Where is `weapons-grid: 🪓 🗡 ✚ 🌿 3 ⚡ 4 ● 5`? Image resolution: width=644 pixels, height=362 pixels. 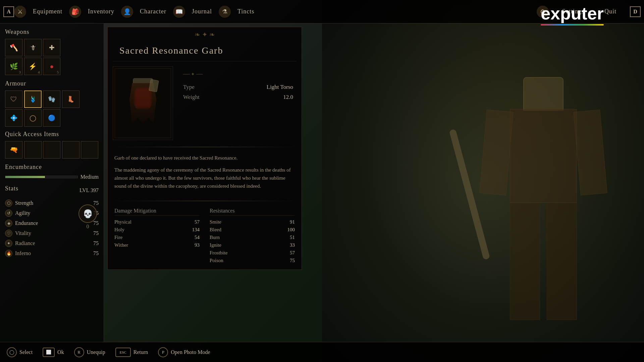
weapons-grid: 🪓 🗡 ✚ 🌿 3 ⚡ 4 ● 5 is located at coordinates (52, 57).